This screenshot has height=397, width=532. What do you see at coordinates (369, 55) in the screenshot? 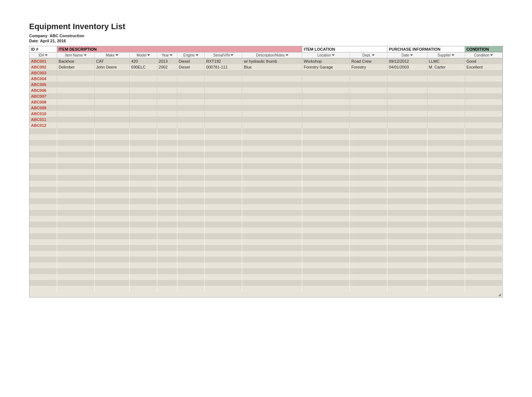
I see `filter-dept: Dept.` at bounding box center [369, 55].